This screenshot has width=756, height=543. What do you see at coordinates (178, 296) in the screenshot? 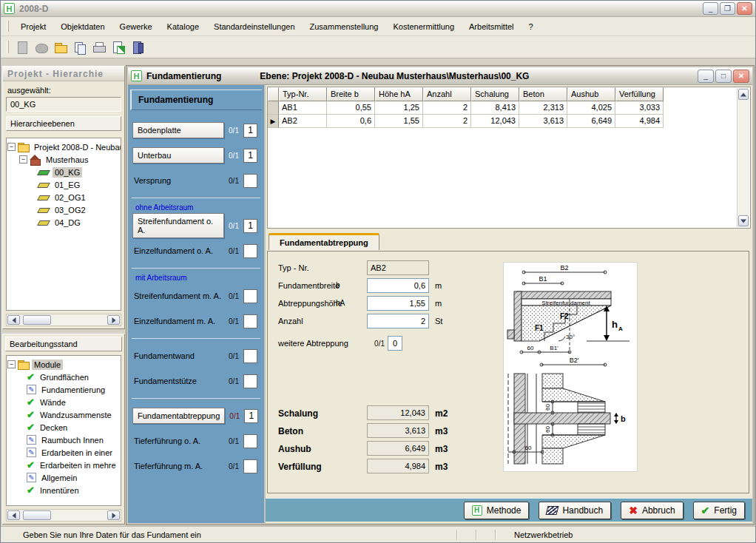
I see `streifenfundament-ma-label: Streifenfundament m. A.` at bounding box center [178, 296].